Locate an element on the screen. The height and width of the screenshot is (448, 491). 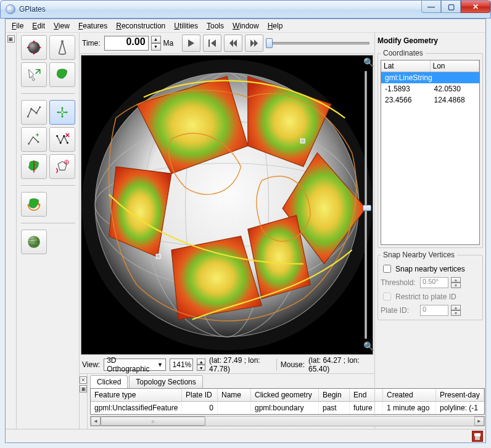
step-back-button is located at coordinates (233, 43).